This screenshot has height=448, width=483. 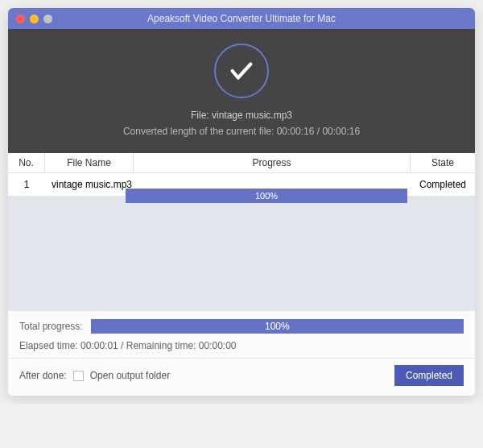 I want to click on row-state: Completed, so click(x=443, y=185).